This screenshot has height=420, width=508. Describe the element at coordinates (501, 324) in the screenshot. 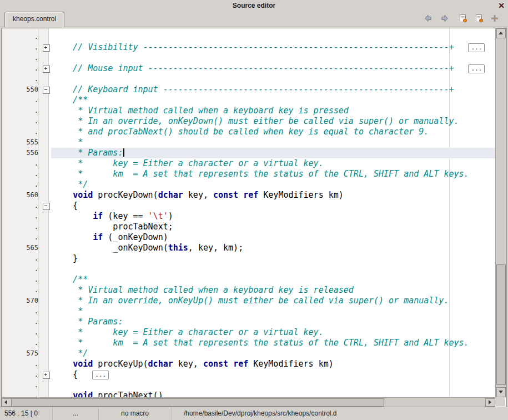

I see `vertical-scroll-thumb` at that location.